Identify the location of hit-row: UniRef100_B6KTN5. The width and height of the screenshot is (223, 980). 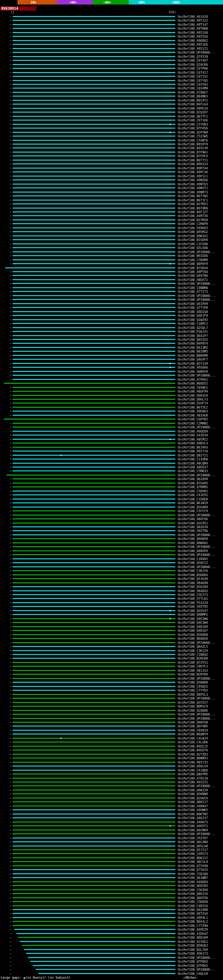
(111, 814).